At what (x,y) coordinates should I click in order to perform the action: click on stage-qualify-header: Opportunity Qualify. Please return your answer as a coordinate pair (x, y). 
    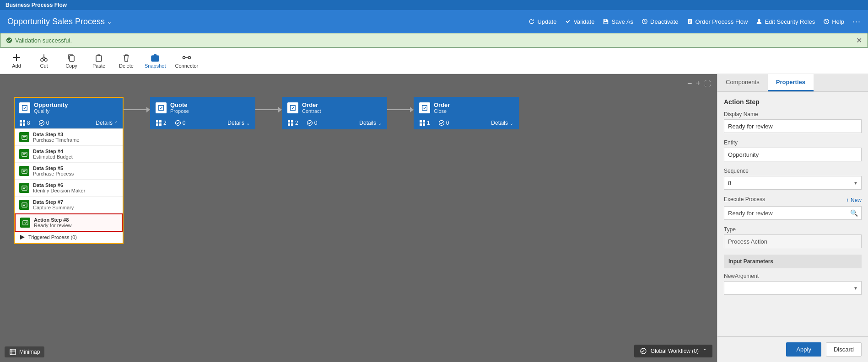
    Looking at the image, I should click on (69, 108).